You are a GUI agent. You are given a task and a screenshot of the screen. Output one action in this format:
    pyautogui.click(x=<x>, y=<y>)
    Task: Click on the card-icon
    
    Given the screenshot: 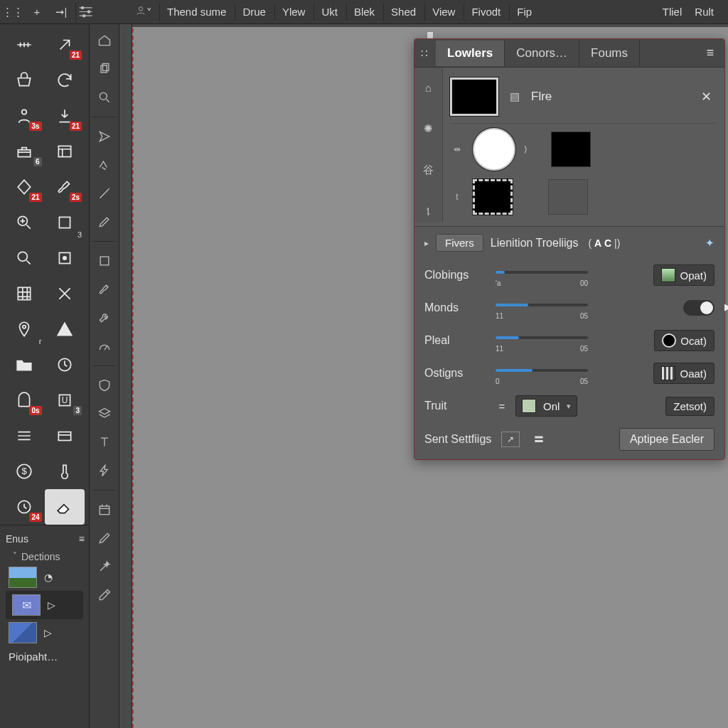 What is the action you would take?
    pyautogui.click(x=65, y=436)
    